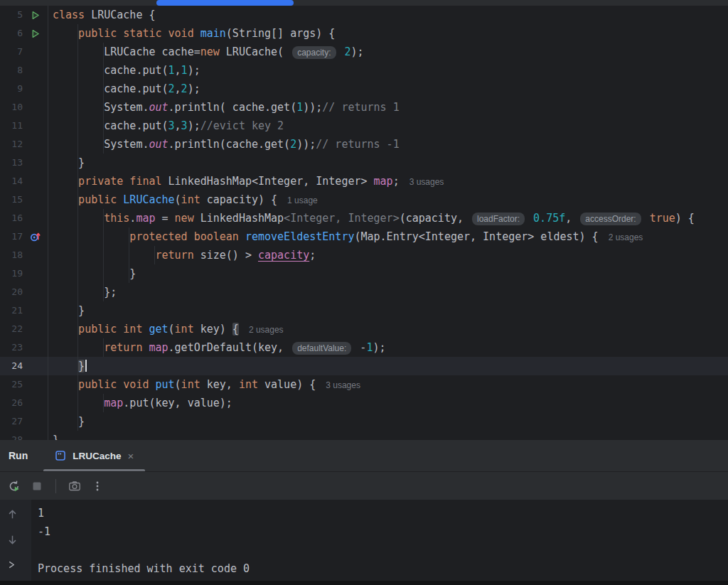 This screenshot has height=585, width=728. What do you see at coordinates (364, 292) in the screenshot?
I see `code-line: 20};` at bounding box center [364, 292].